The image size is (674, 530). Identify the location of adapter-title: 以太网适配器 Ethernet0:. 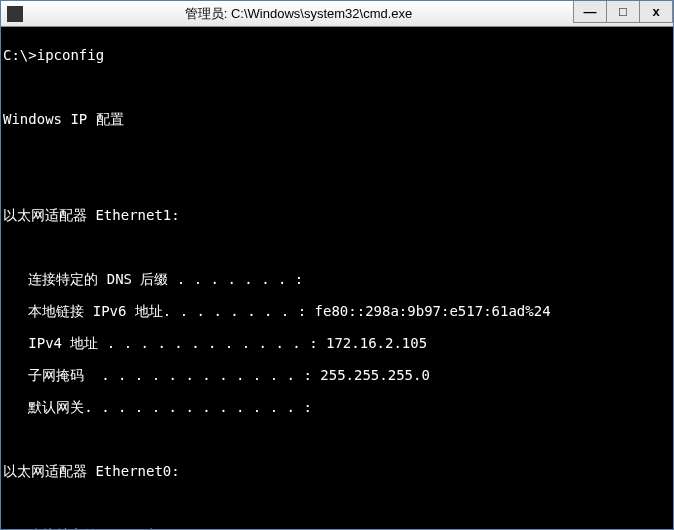
(337, 471).